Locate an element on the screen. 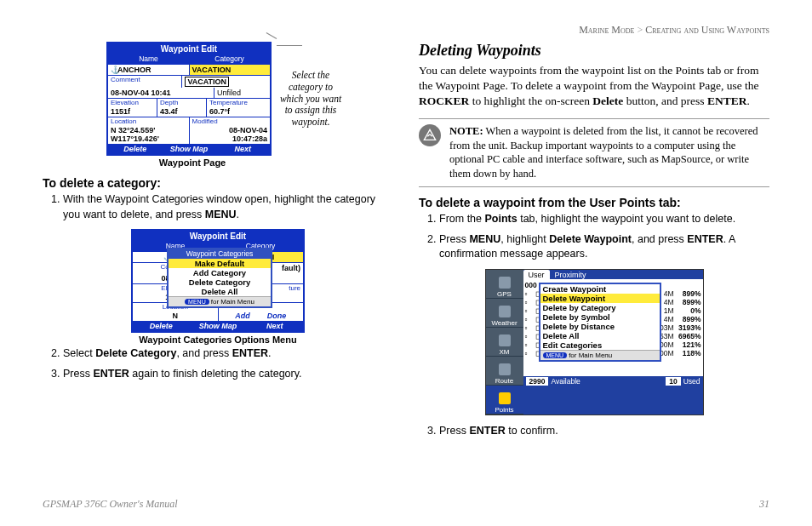  mod-value: 08-NOV-0410:47:28a is located at coordinates (230, 134).